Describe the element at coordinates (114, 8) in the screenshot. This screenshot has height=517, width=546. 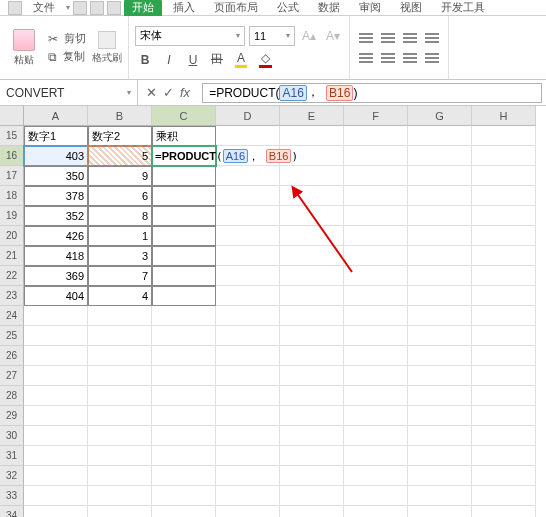
I see `redo-icon` at that location.